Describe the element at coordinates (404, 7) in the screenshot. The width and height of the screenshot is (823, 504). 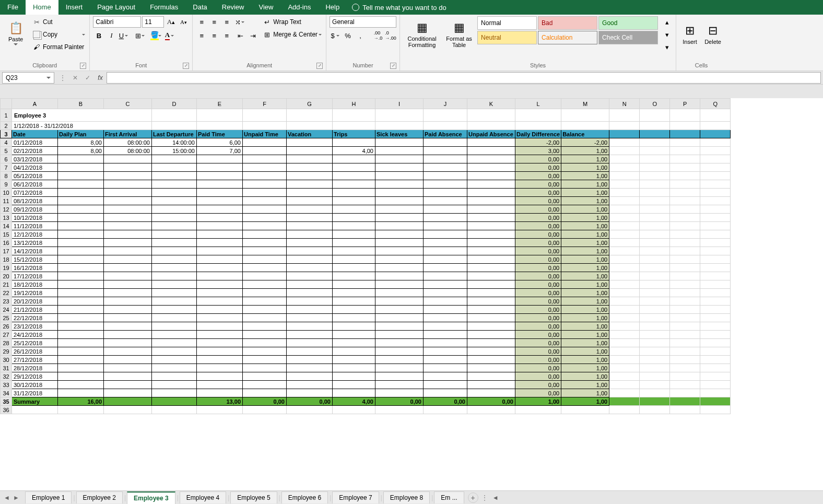
I see `tell-me-label: Tell me what you want to do` at that location.